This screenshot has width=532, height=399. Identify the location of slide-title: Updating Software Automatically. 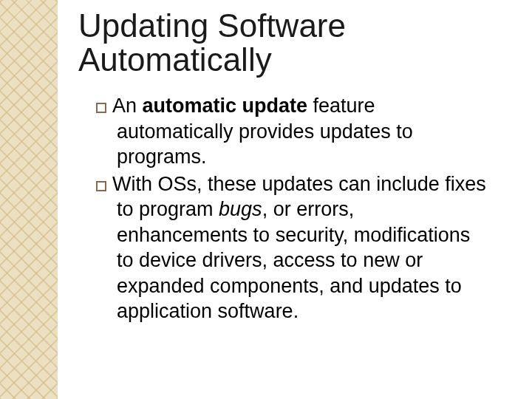
(294, 43).